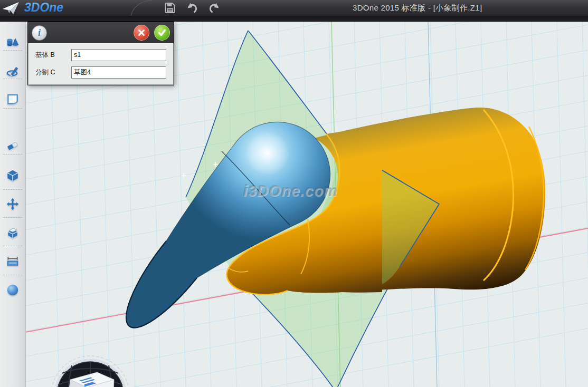 Image resolution: width=588 pixels, height=387 pixels. Describe the element at coordinates (58, 8) in the screenshot. I see `logo-text: 3DOne` at that location.